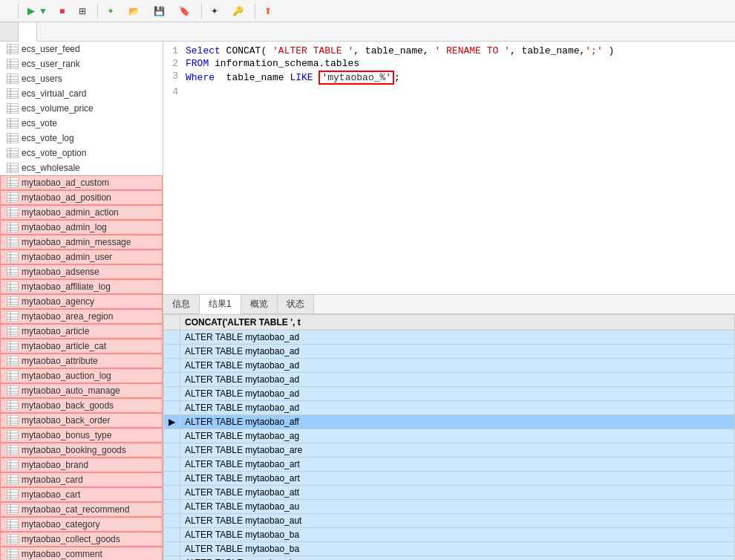  What do you see at coordinates (63, 11) in the screenshot?
I see `stop-button: ■` at bounding box center [63, 11].